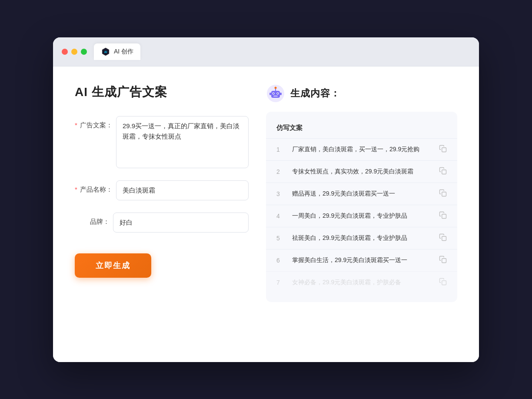 The width and height of the screenshot is (532, 399). Describe the element at coordinates (362, 93) in the screenshot. I see `result-header: 生成内容：` at that location.